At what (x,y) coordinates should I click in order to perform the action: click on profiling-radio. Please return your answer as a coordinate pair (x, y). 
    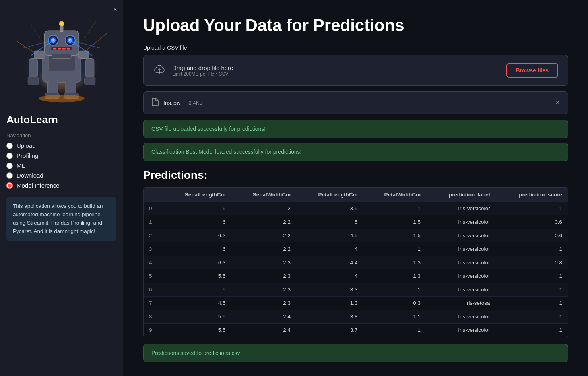
    Looking at the image, I should click on (10, 156).